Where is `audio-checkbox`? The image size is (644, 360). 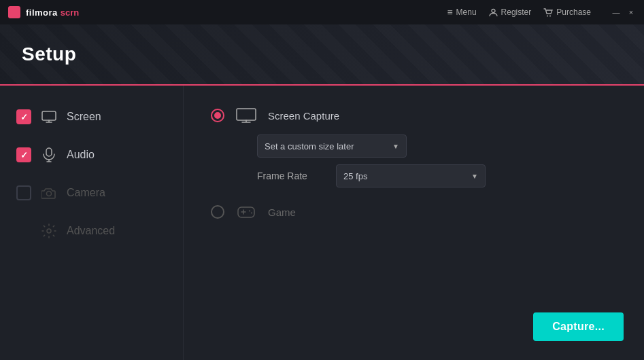 audio-checkbox is located at coordinates (24, 155).